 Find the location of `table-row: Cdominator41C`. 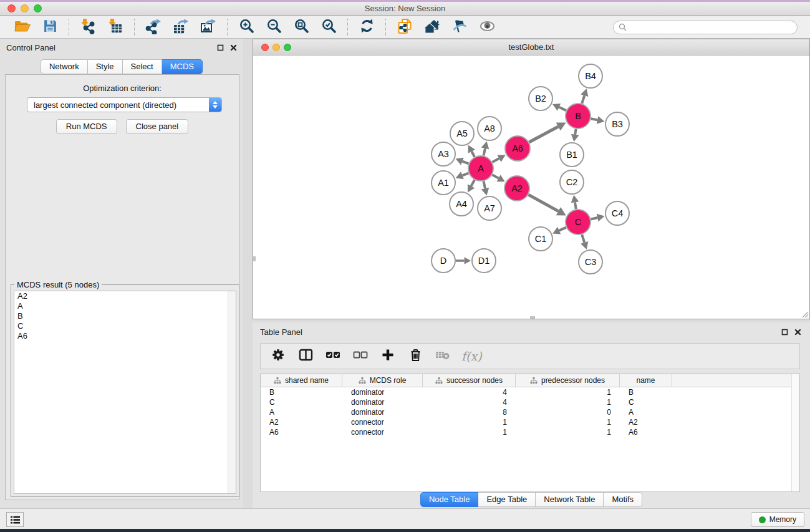

table-row: Cdominator41C is located at coordinates (530, 402).